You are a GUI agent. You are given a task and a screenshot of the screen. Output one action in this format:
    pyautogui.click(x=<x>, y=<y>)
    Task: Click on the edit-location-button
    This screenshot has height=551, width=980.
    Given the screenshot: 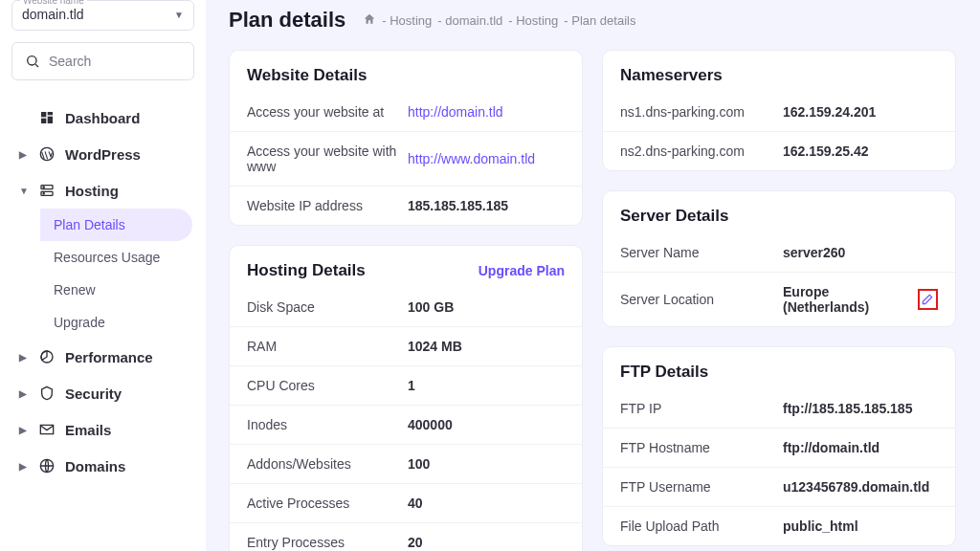 What is the action you would take?
    pyautogui.click(x=928, y=299)
    